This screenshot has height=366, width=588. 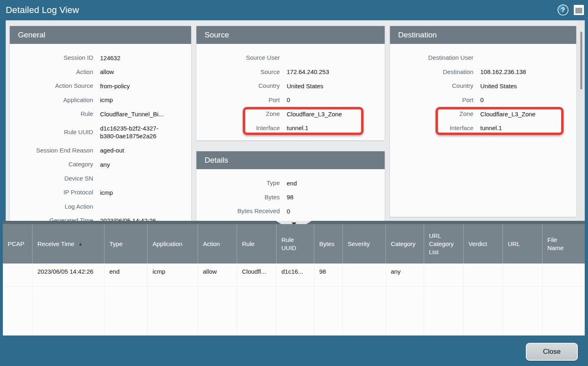 What do you see at coordinates (290, 129) in the screenshot?
I see `field-source-interface: Interfacetunnel.1` at bounding box center [290, 129].